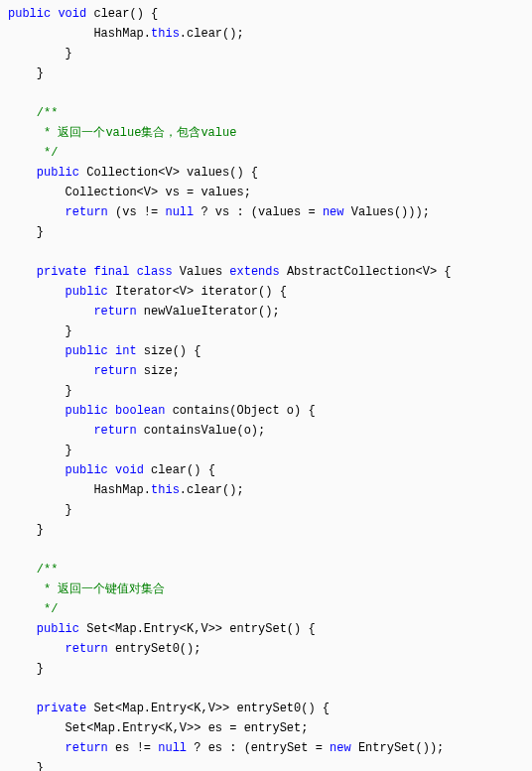  Describe the element at coordinates (208, 312) in the screenshot. I see `text-token: newValueIterator();` at that location.